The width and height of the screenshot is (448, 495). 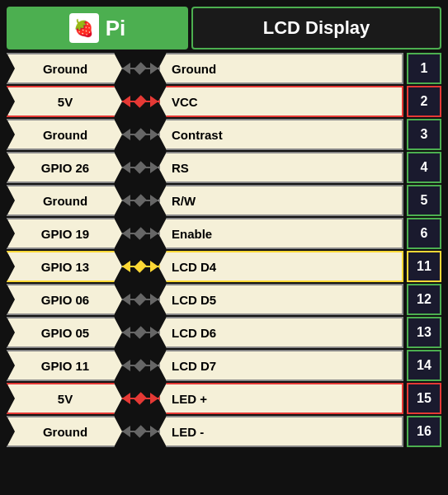 What do you see at coordinates (64, 365) in the screenshot?
I see `pi-cell: GPIO 11` at bounding box center [64, 365].